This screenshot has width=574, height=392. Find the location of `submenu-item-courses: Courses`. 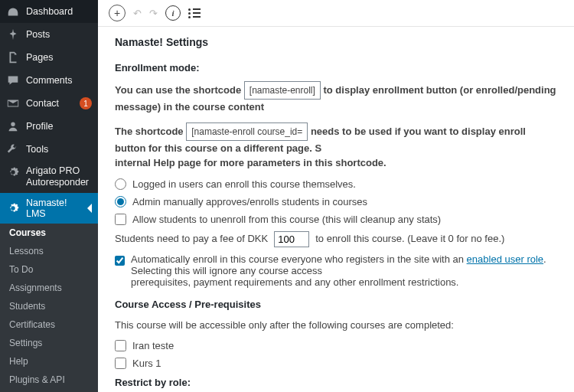

submenu-item-courses: Courses is located at coordinates (49, 233).